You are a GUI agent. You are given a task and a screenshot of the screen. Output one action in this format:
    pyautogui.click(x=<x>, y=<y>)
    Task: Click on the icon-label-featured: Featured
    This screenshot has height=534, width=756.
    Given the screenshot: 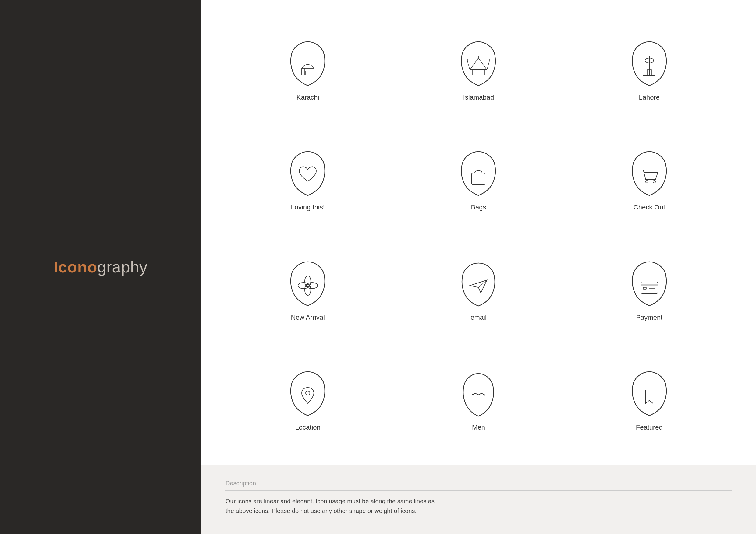 What is the action you would take?
    pyautogui.click(x=649, y=427)
    